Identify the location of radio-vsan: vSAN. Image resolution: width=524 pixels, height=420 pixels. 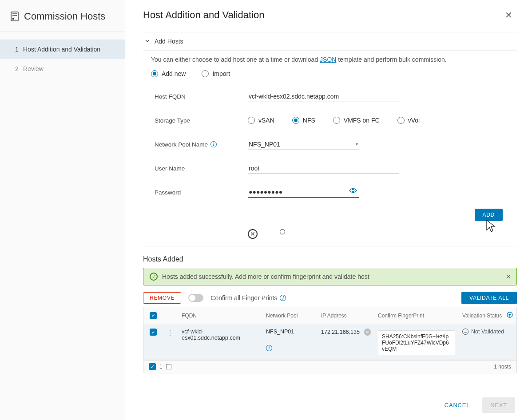
(261, 120).